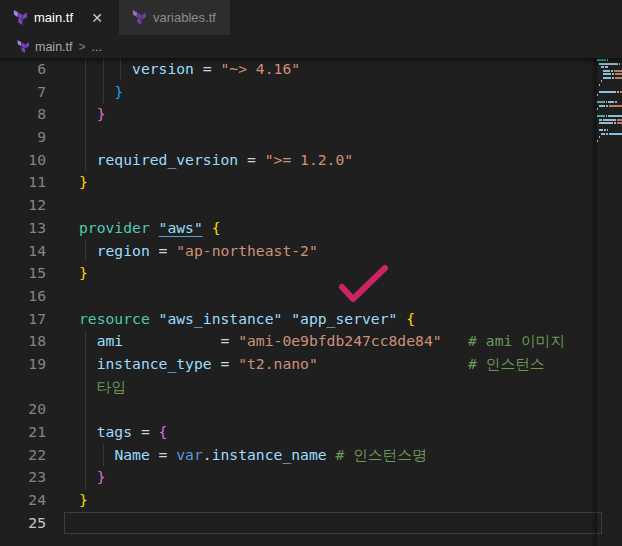 This screenshot has height=546, width=622. I want to click on line-number: 7, so click(32, 92).